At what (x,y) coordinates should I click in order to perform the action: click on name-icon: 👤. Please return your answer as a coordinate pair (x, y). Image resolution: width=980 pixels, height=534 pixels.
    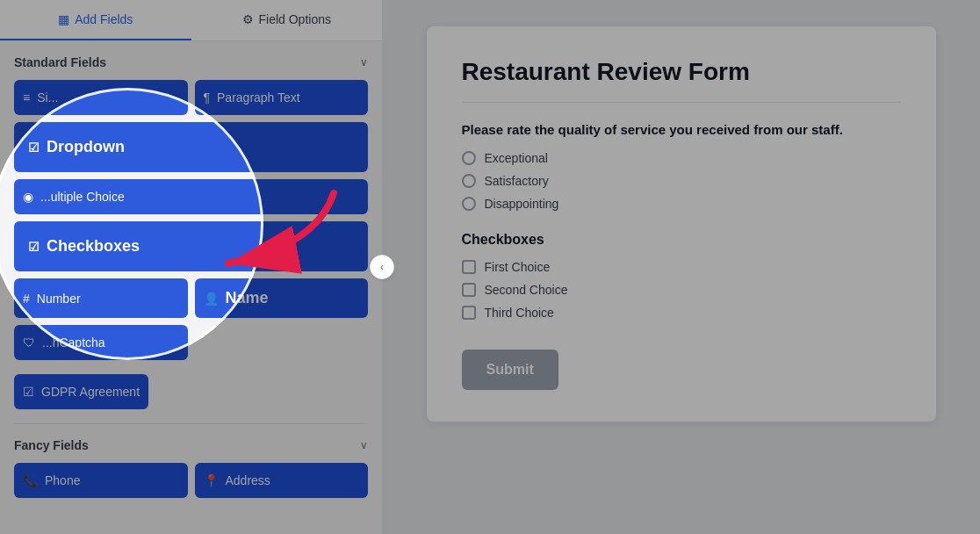
    Looking at the image, I should click on (211, 299).